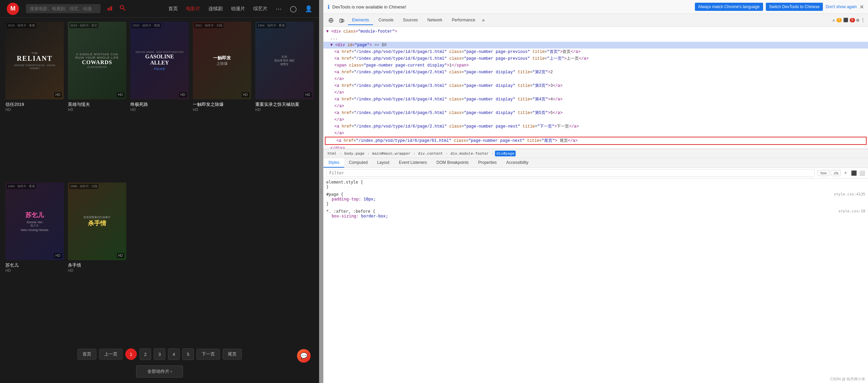  I want to click on toggle-style-icon: ⬜, so click(862, 173).